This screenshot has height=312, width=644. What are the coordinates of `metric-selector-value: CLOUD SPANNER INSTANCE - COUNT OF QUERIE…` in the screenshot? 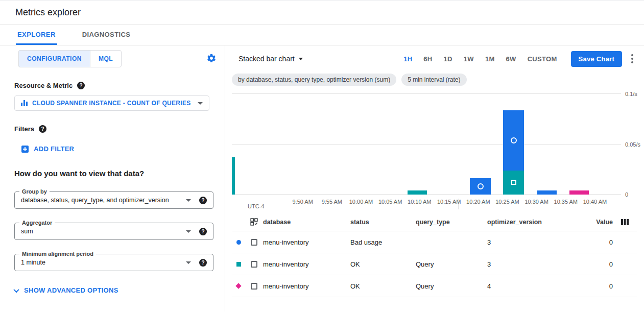 It's located at (111, 103).